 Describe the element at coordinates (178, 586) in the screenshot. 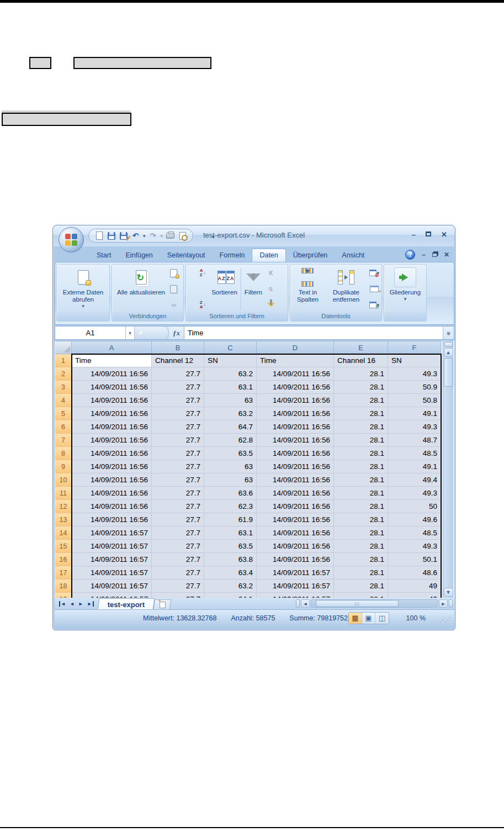

I see `cell-B18: 27.7` at that location.